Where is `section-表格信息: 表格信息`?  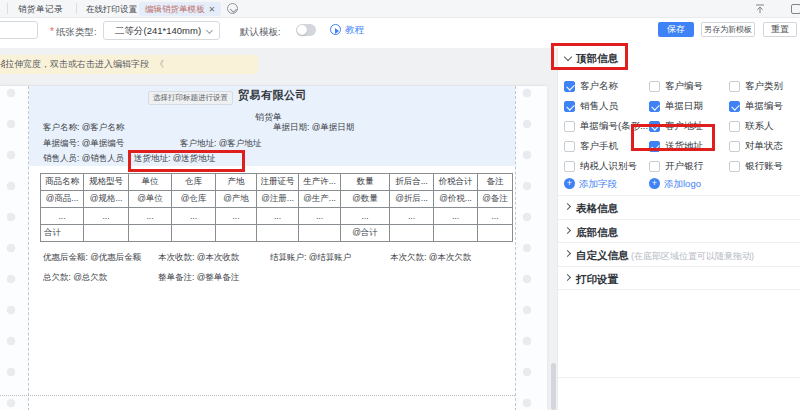
section-表格信息: 表格信息 is located at coordinates (679, 207).